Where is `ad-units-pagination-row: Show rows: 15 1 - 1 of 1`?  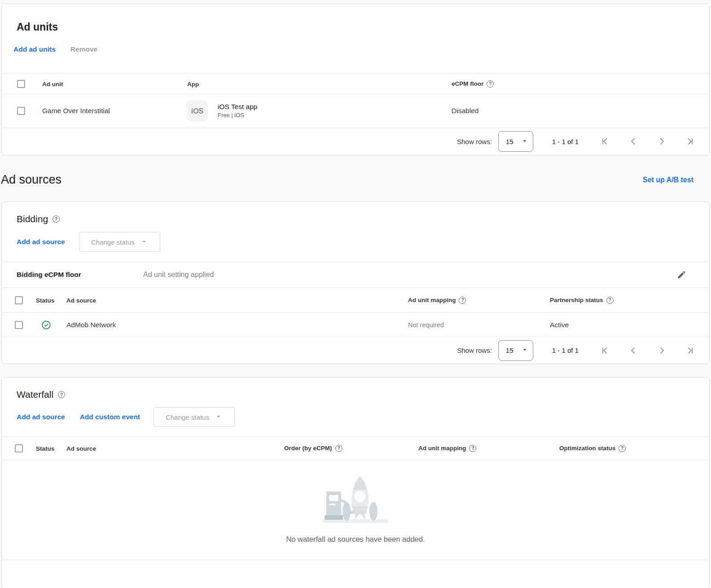
ad-units-pagination-row: Show rows: 15 1 - 1 of 1 is located at coordinates (356, 141).